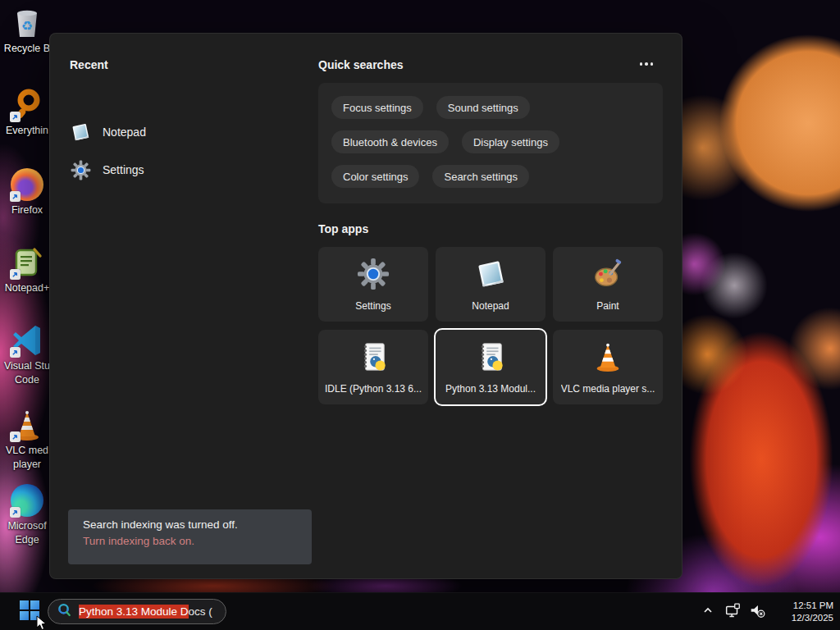  I want to click on top-app-label: Paint, so click(607, 306).